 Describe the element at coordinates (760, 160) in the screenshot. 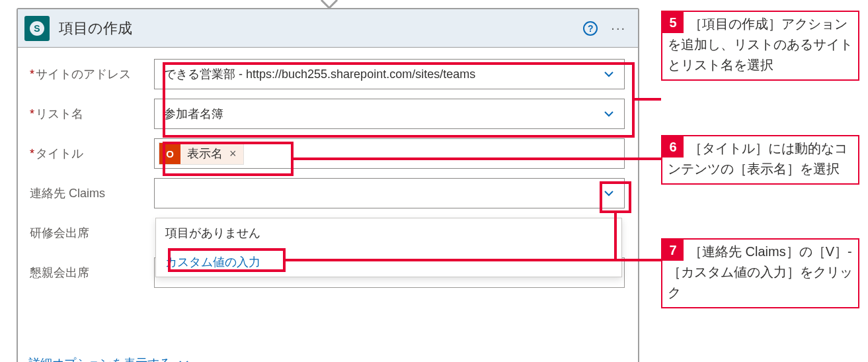

I see `callout-text: ［タイトル］には動的なコンテンツの［表示名］を選択` at that location.